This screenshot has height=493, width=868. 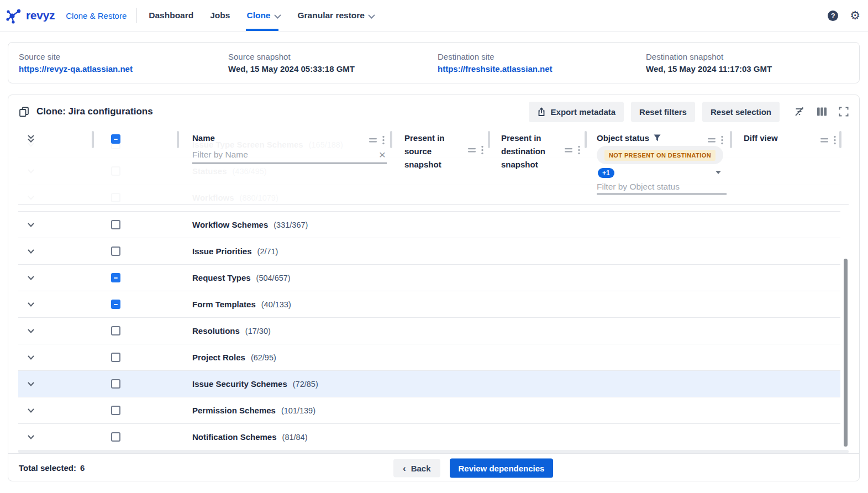 What do you see at coordinates (429, 331) in the screenshot?
I see `table-row: Resolutions (17/30)` at bounding box center [429, 331].